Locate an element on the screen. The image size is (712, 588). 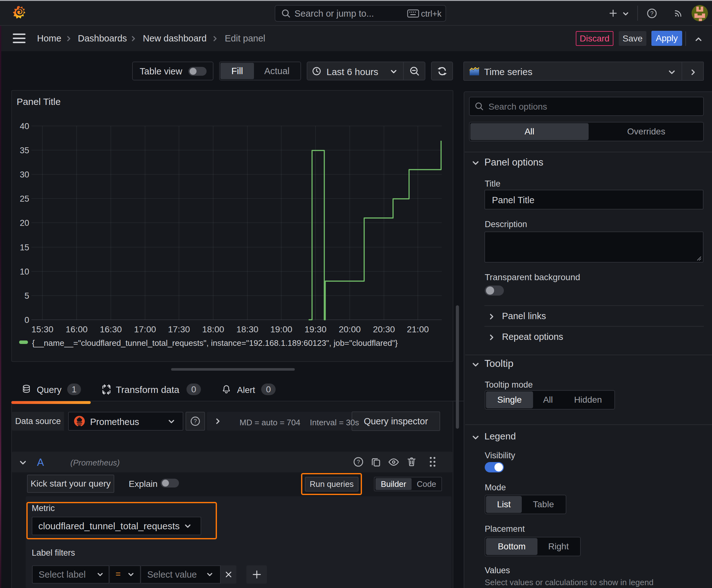
svg-text: 10 is located at coordinates (24, 272).